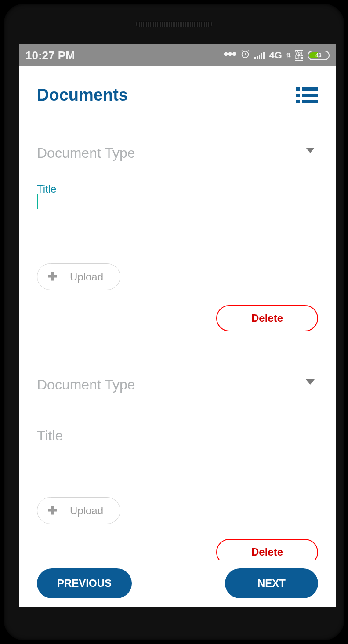 The height and width of the screenshot is (644, 348). I want to click on next-button: NEXT, so click(272, 583).